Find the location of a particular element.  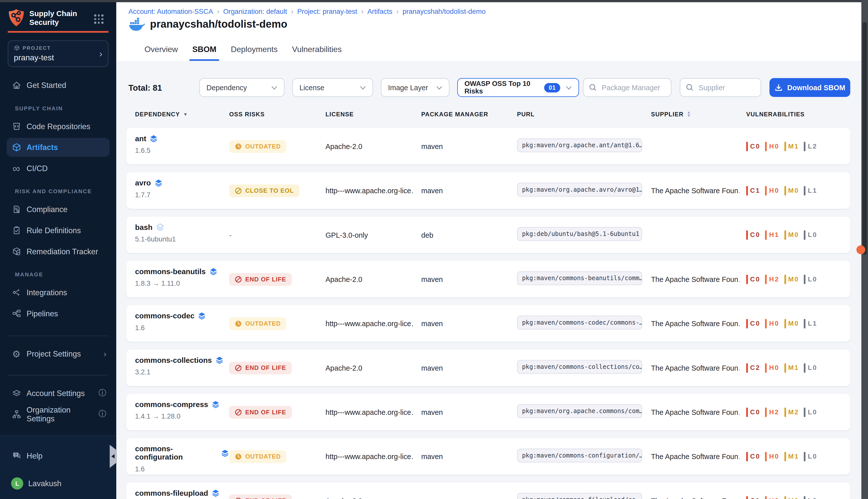

sidebar-item-get-started: Get Started is located at coordinates (58, 85).